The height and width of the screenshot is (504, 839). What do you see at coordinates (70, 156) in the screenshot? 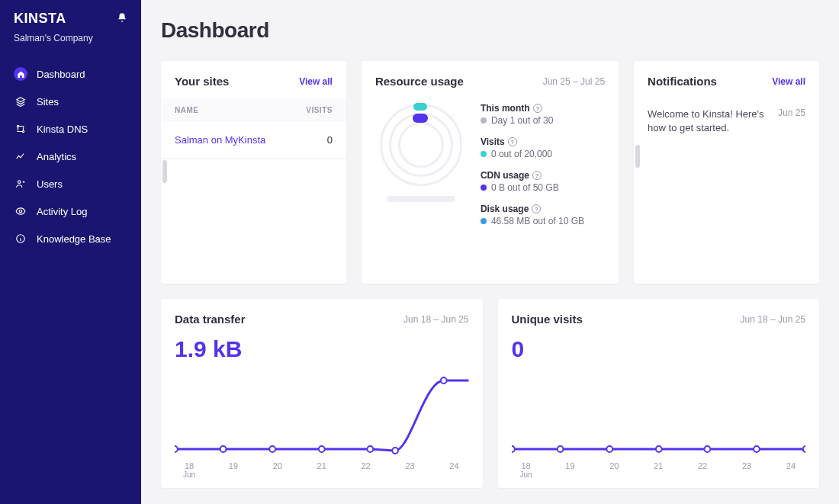
I see `nav-item-analytics: Analytics` at bounding box center [70, 156].